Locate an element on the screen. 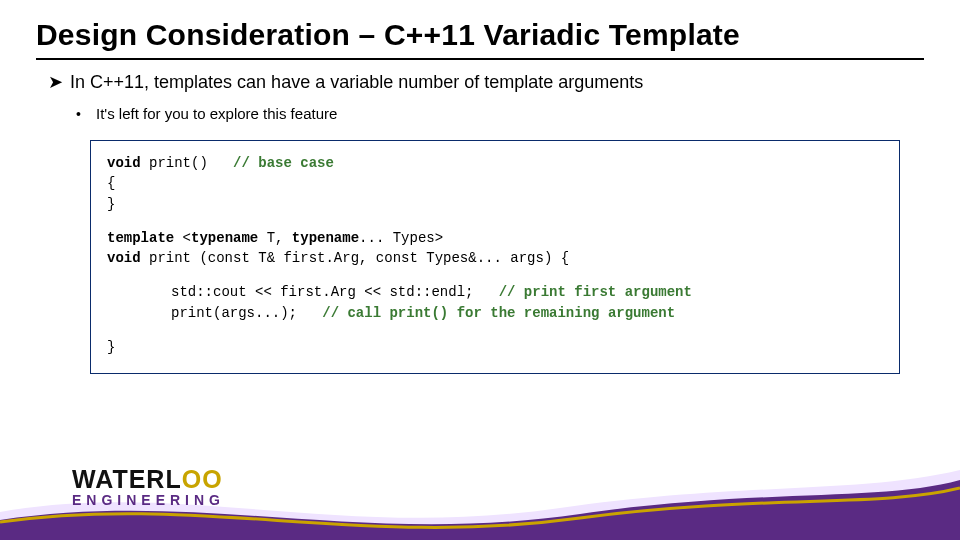 This screenshot has width=960, height=540. code-comment: // call print() for the remaining argume… is located at coordinates (498, 313).